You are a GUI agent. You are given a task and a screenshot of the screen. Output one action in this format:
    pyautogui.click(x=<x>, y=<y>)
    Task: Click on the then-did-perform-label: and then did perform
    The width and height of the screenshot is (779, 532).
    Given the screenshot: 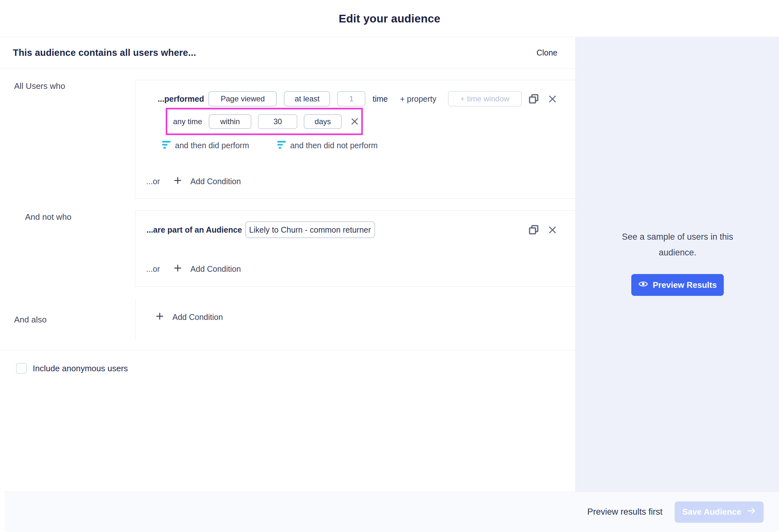 What is the action you would take?
    pyautogui.click(x=212, y=145)
    